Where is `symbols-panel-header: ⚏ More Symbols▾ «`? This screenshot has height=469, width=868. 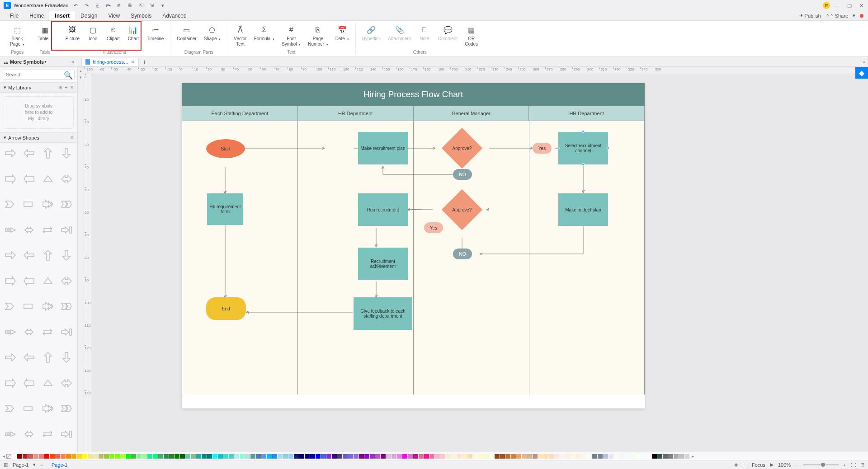
symbols-panel-header: ⚏ More Symbols▾ « is located at coordinates (39, 62).